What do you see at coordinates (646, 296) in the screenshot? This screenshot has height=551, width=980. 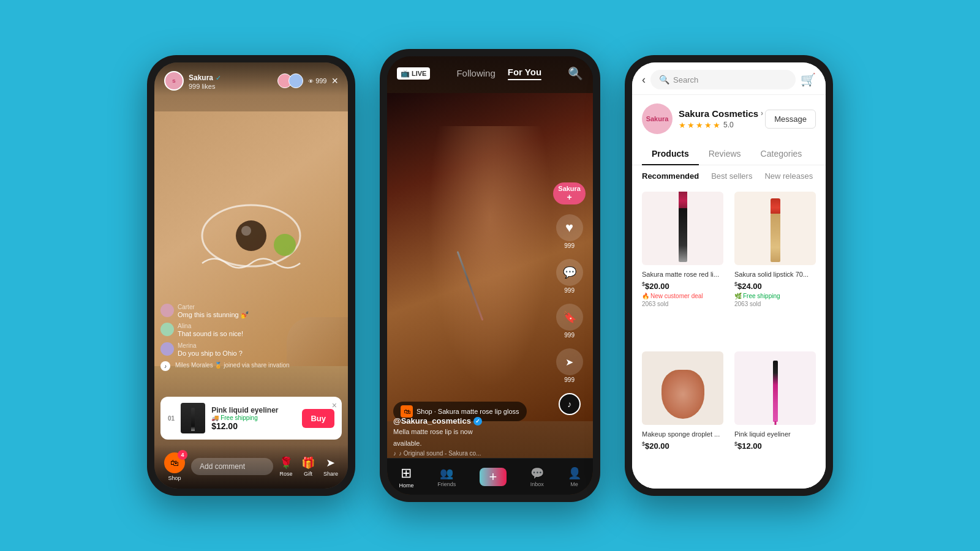 I see `fire-icon: 🔥` at bounding box center [646, 296].